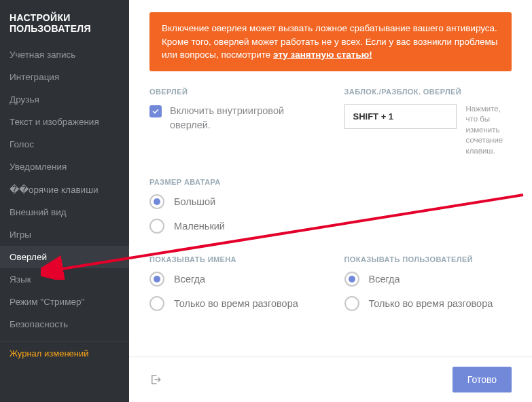 The height and width of the screenshot is (402, 532). I want to click on radio-label: Большой, so click(194, 202).